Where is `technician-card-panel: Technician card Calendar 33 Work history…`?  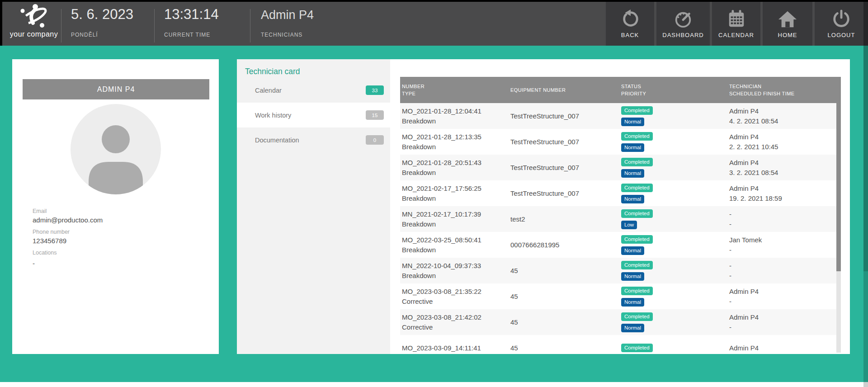 technician-card-panel: Technician card Calendar 33 Work history… is located at coordinates (314, 207).